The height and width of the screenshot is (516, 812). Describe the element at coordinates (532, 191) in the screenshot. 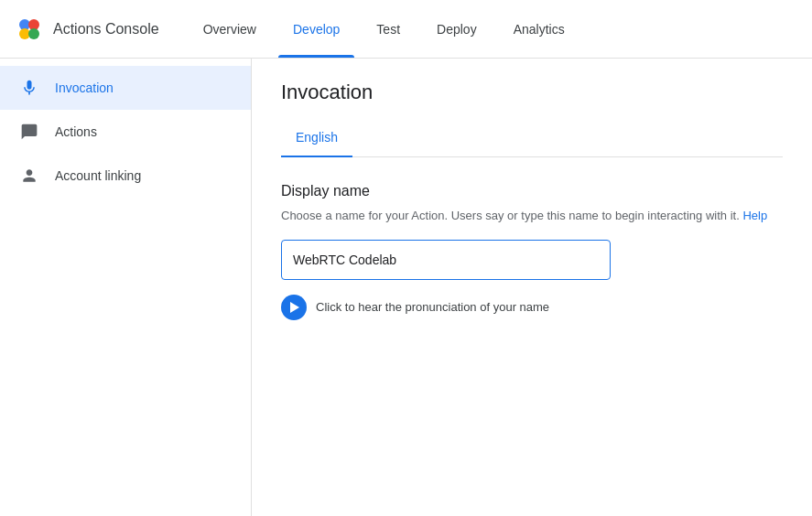

I see `display-name-label: Display name` at that location.